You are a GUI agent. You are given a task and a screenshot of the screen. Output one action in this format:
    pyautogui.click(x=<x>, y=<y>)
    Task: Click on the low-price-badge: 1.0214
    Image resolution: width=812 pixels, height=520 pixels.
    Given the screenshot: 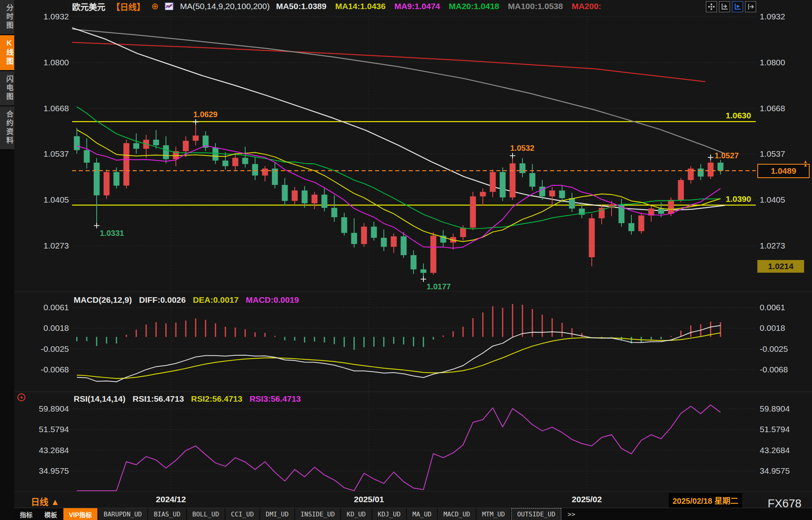 What is the action you would take?
    pyautogui.click(x=781, y=266)
    